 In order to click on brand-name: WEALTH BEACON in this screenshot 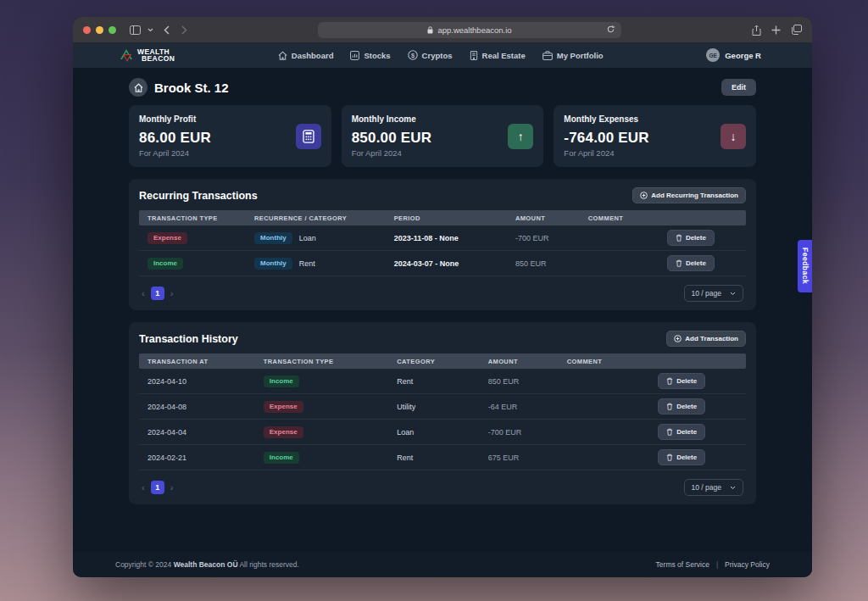, I will do `click(156, 55)`.